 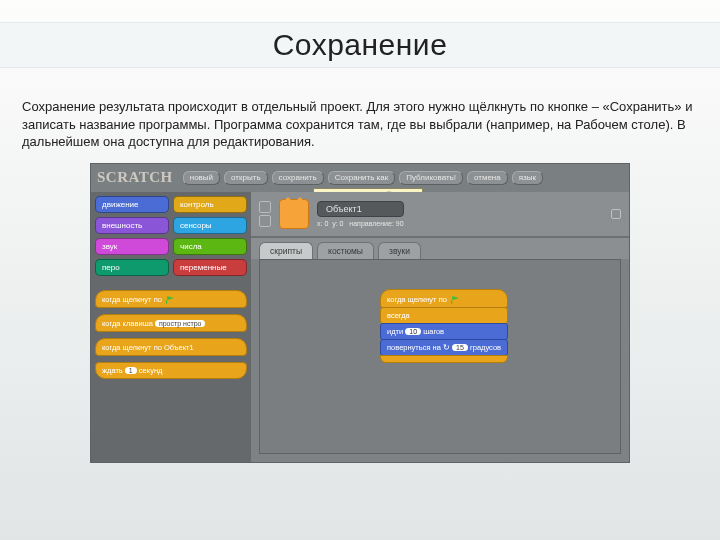 What do you see at coordinates (360, 224) in the screenshot?
I see `sprite-coords: x: 0 y: 0 направление: 90` at bounding box center [360, 224].